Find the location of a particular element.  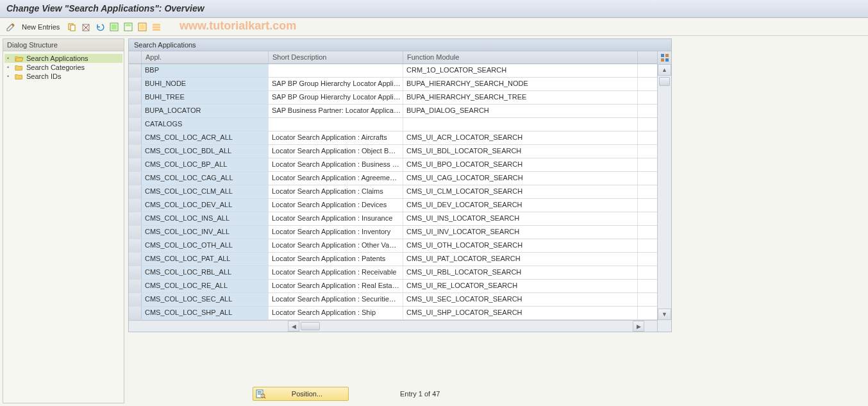

undo-icon is located at coordinates (100, 27).